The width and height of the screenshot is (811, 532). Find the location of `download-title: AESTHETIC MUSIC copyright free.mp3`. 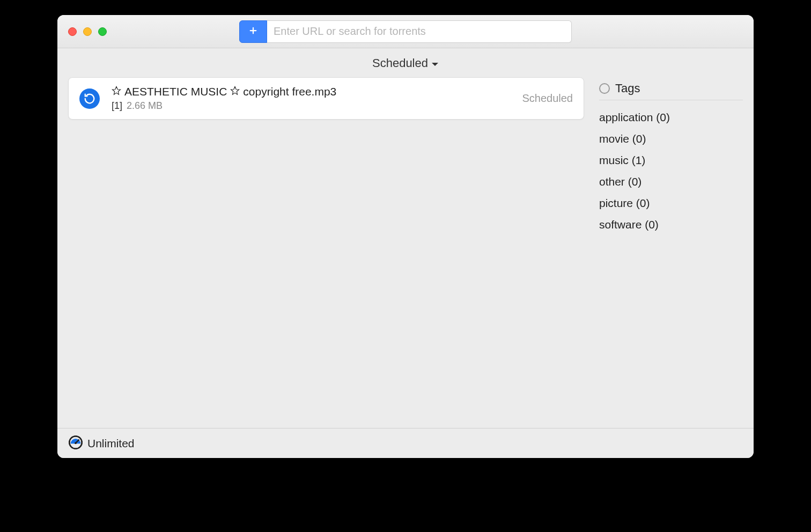

download-title: AESTHETIC MUSIC copyright free.mp3 is located at coordinates (311, 92).